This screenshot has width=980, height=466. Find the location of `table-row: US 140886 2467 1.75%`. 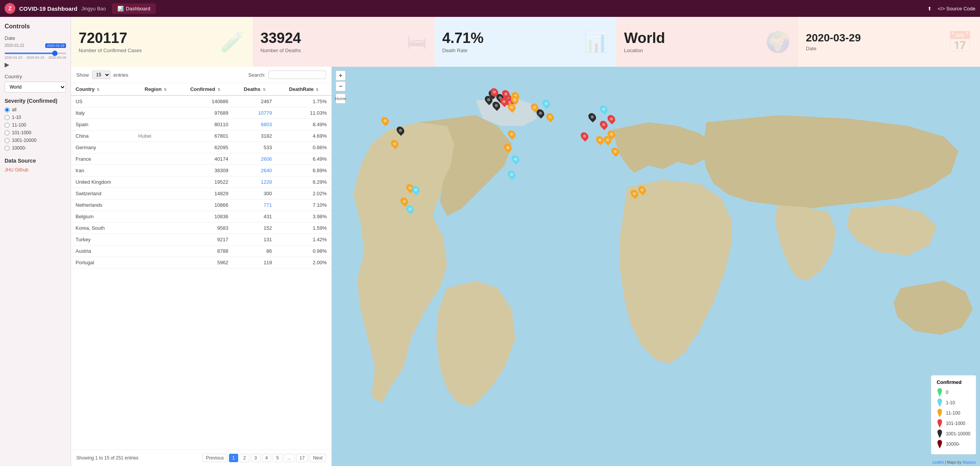

table-row: US 140886 2467 1.75% is located at coordinates (201, 101).